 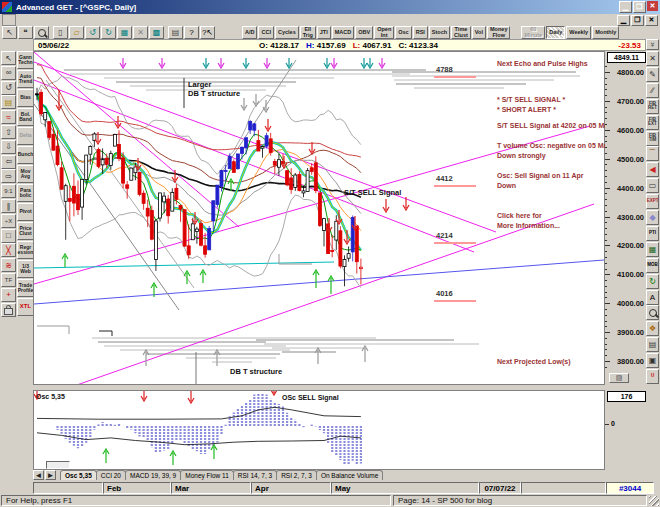 What do you see at coordinates (8, 191) in the screenshot?
I see `nine-one-icon: 9:1` at bounding box center [8, 191].